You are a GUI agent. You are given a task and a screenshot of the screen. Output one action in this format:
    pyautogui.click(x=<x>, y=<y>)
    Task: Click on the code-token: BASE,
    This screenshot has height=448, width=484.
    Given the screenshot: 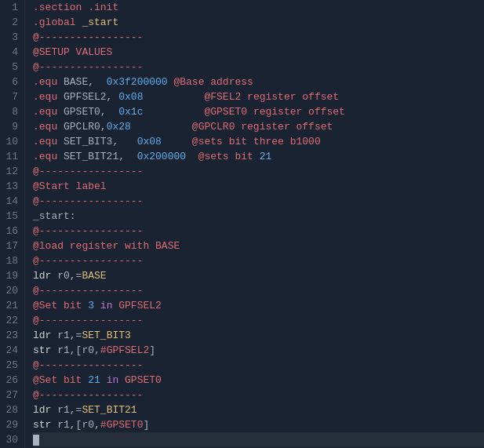 What is the action you would take?
    pyautogui.click(x=85, y=82)
    